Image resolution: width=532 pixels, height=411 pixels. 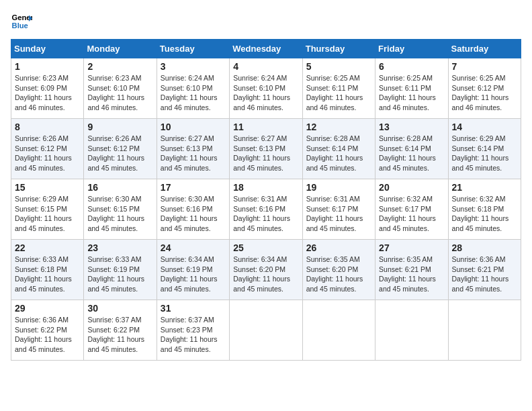 I want to click on svg-text: Blue, so click(x=20, y=26).